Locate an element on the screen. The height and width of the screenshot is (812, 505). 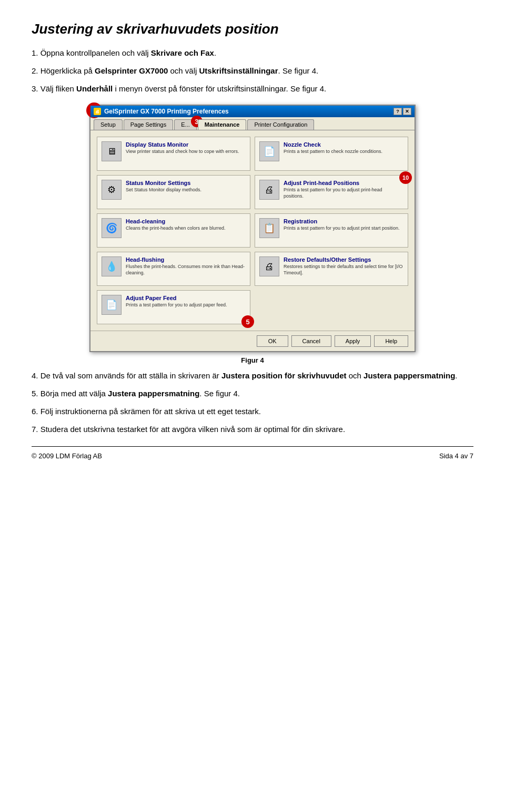
restore-icon: 🖨 is located at coordinates (269, 266).